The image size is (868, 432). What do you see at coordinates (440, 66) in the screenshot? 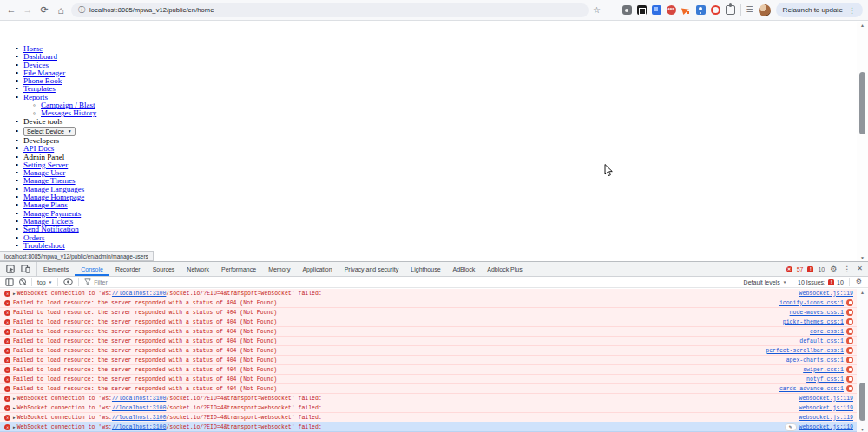
I see `menu-item-devices: Devices` at bounding box center [440, 66].